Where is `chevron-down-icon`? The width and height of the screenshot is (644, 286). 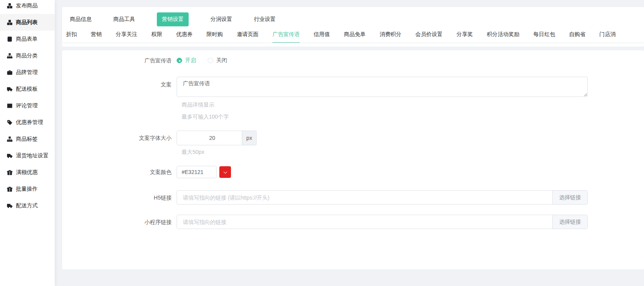
chevron-down-icon is located at coordinates (225, 172).